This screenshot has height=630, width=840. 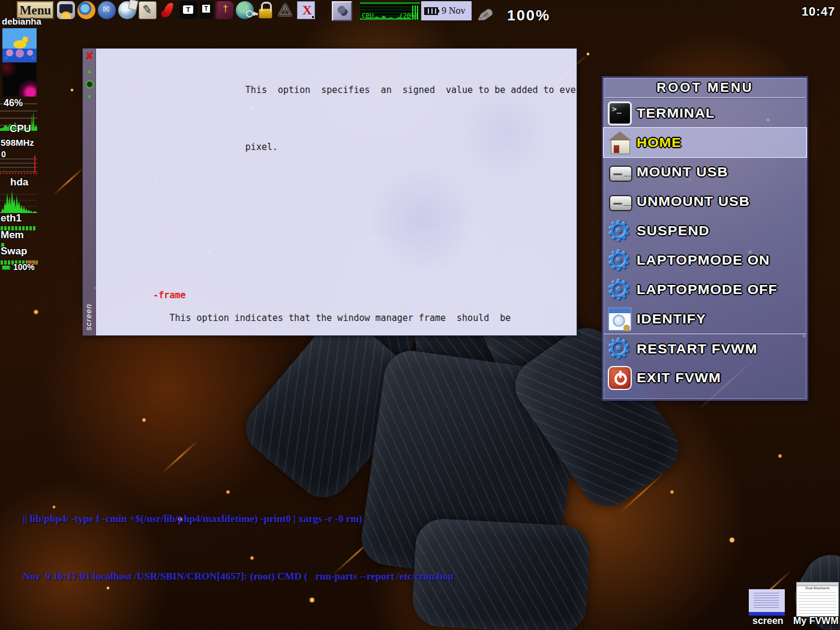 What do you see at coordinates (6, 268) in the screenshot?
I see `battery-small-icon` at bounding box center [6, 268].